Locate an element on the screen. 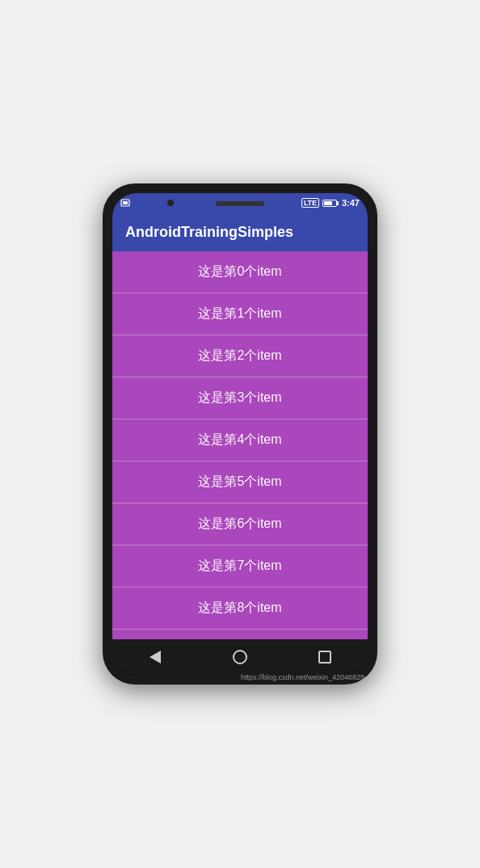 The image size is (480, 868). list-item: 这是第5个item is located at coordinates (240, 482).